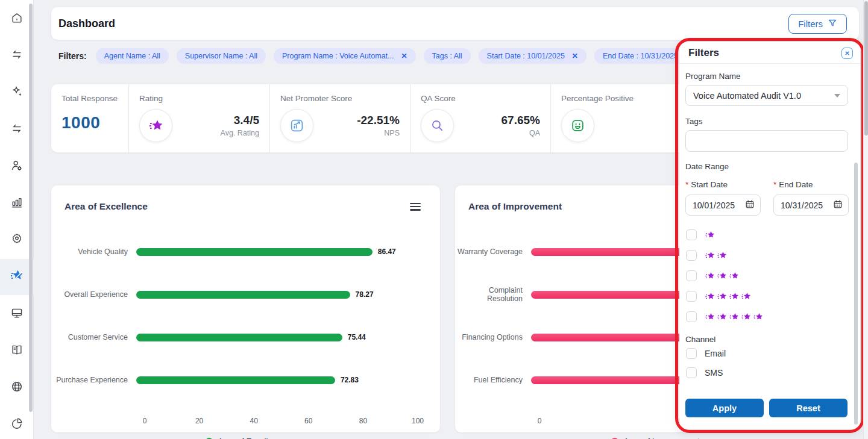 The width and height of the screenshot is (868, 439). Describe the element at coordinates (90, 118) in the screenshot. I see `kpi-total-response: Total Response 1000` at that location.